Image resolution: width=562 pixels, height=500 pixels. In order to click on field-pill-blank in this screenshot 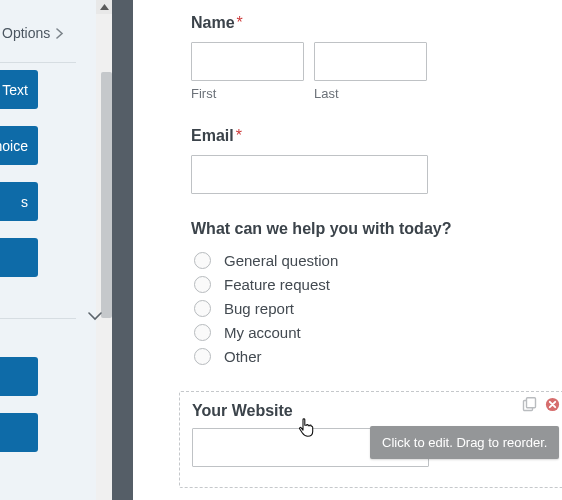, I will do `click(19, 258)`.